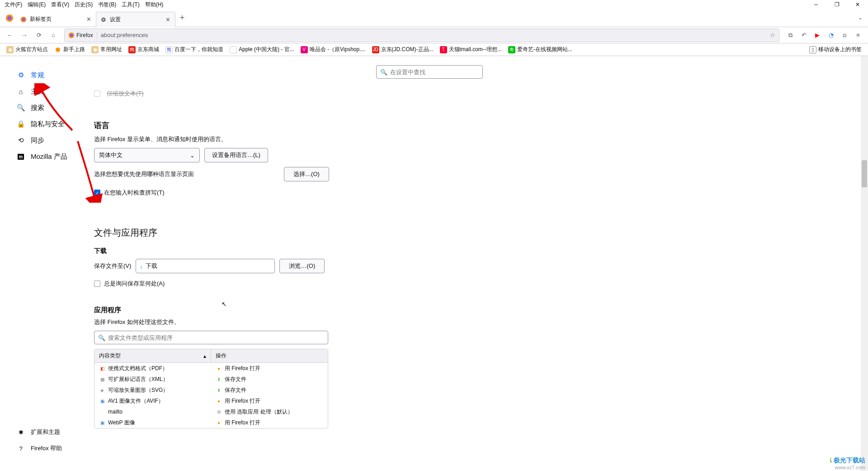 Image resolution: width=868 pixels, height=471 pixels. I want to click on hamburger-icon: ≡, so click(858, 35).